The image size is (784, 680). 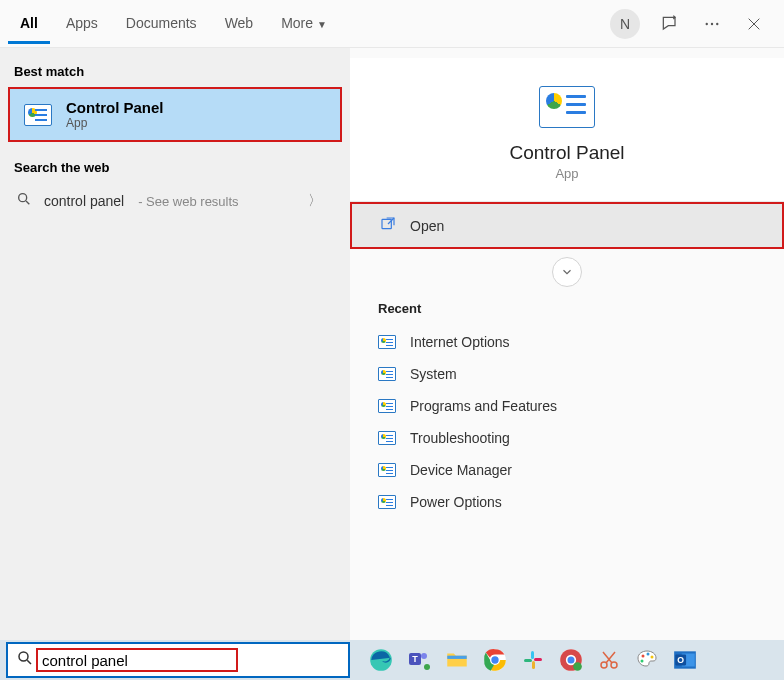 I want to click on top-filter-bar: All Apps Documents Web More▼ N, so click(x=392, y=24).